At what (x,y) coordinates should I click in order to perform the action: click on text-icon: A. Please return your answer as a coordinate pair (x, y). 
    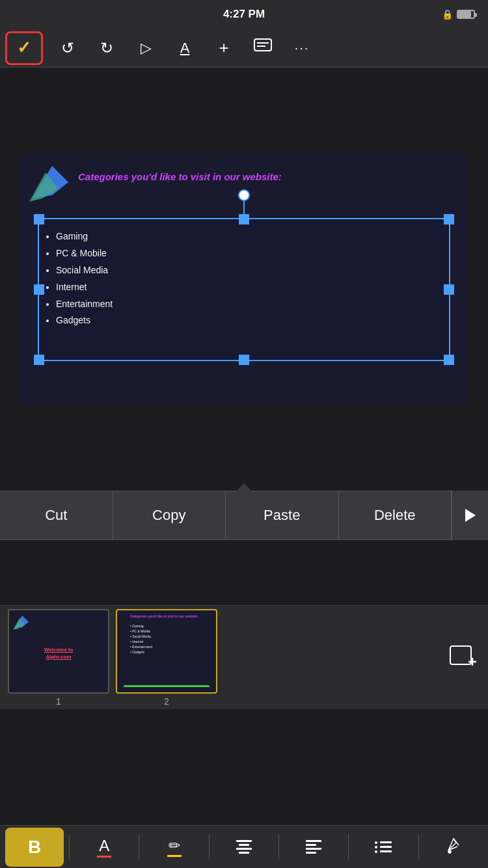
    Looking at the image, I should click on (185, 48).